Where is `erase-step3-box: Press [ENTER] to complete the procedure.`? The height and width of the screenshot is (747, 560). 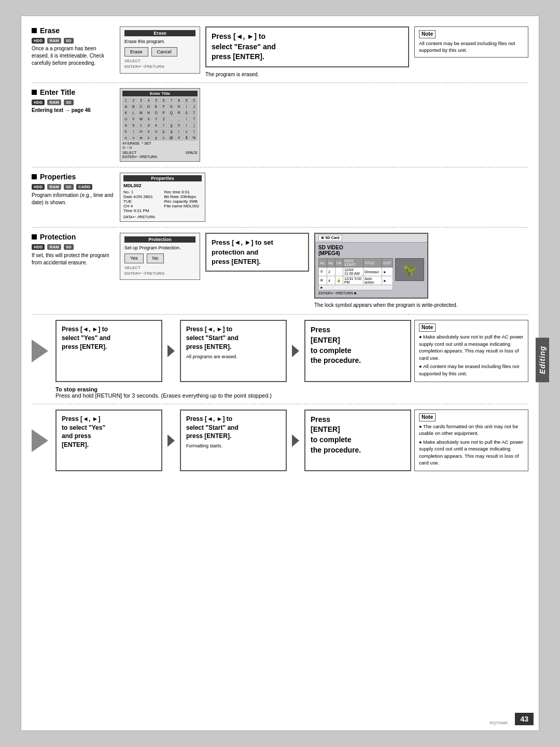
erase-step3-box: Press [ENTER] to complete the procedure. is located at coordinates (358, 350).